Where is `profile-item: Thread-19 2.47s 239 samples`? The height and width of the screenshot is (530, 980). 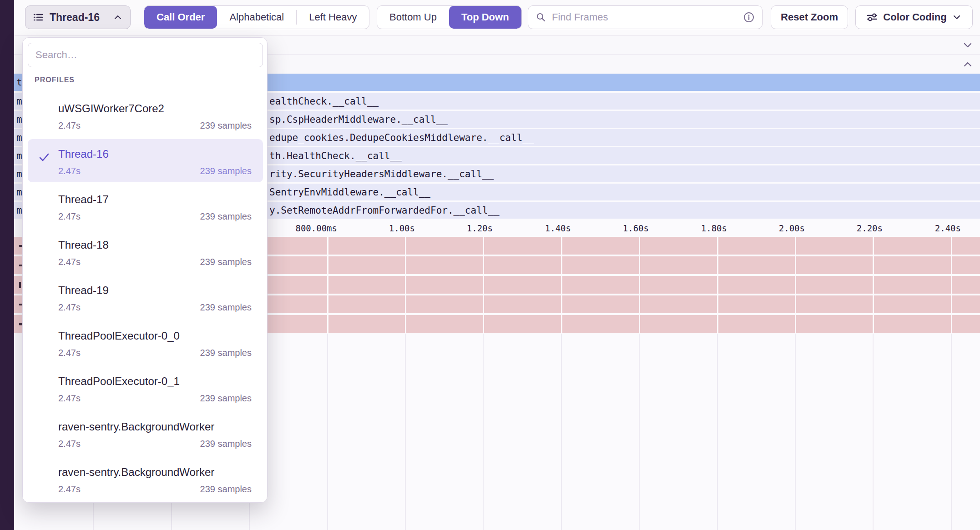
profile-item: Thread-19 2.47s 239 samples is located at coordinates (146, 297).